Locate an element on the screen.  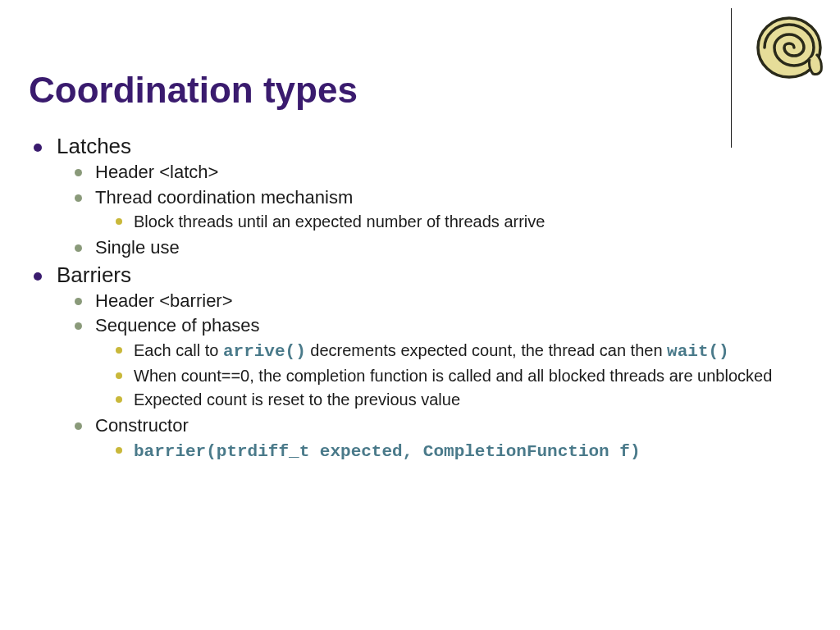
snail-icon is located at coordinates (784, 46).